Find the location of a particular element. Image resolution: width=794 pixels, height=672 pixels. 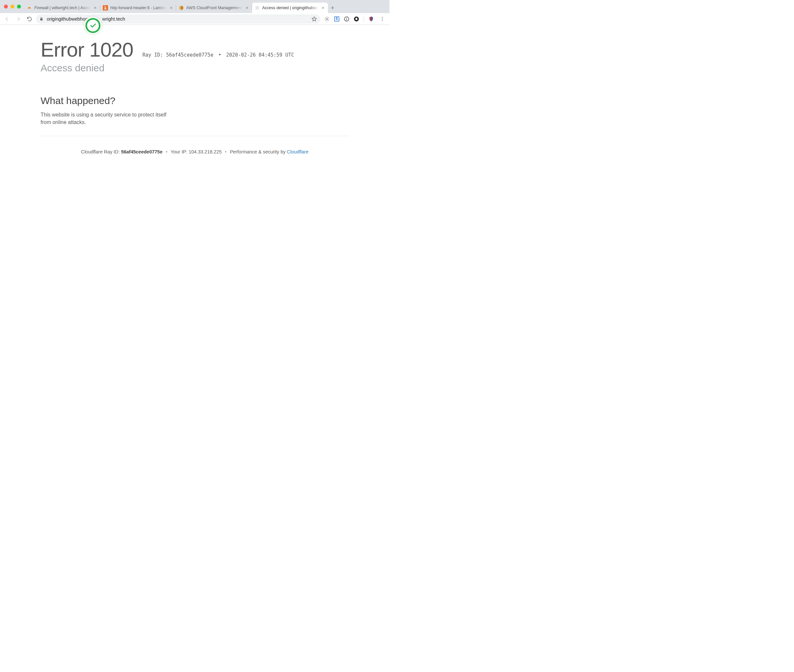

cloudflare-icon is located at coordinates (29, 8).